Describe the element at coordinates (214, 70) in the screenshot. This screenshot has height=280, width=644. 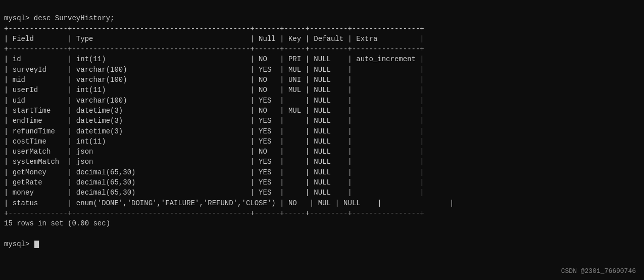
I see `row-surveyid: | surveyId | varchar(100) | YES | MUL | …` at that location.